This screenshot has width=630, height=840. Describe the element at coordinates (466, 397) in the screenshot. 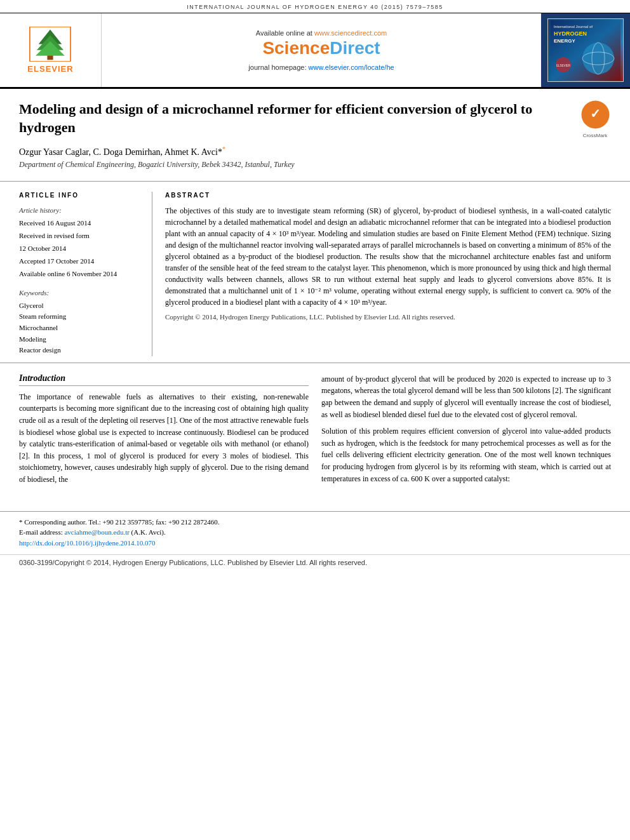

I see `intro-paragraph-2: amount of by-product glycerol that will …` at that location.